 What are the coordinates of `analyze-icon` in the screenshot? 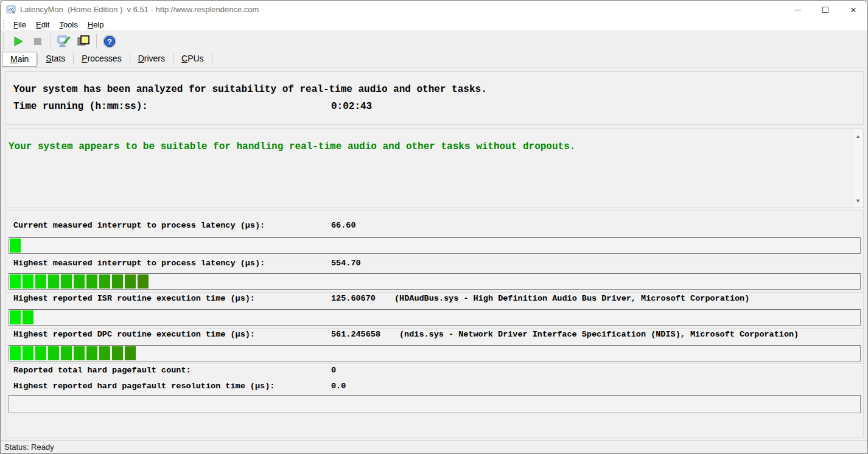 It's located at (64, 41).